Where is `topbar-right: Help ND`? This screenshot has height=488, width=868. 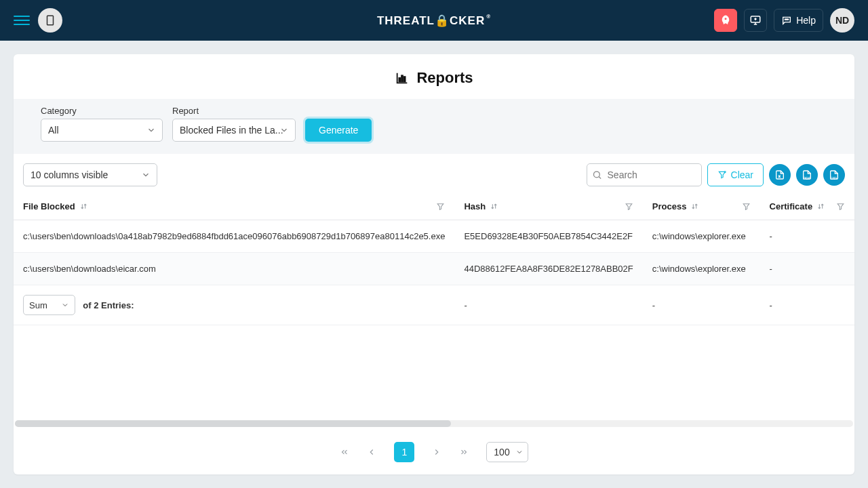
topbar-right: Help ND is located at coordinates (784, 20).